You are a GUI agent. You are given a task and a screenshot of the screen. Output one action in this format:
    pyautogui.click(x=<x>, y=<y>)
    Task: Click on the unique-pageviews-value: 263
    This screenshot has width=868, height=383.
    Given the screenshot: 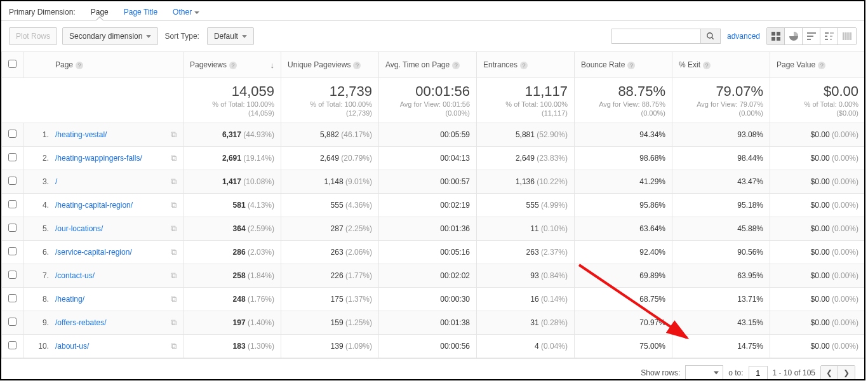 What is the action you would take?
    pyautogui.click(x=337, y=252)
    